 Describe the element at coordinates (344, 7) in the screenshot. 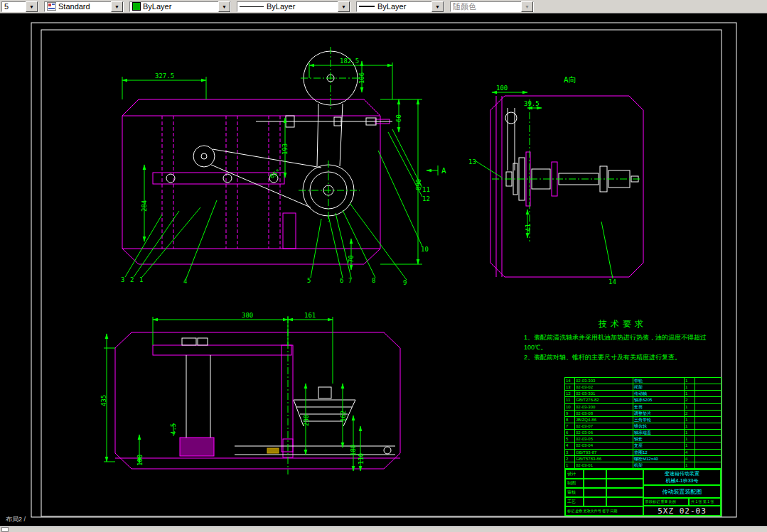

I see `linetype-combo-arrow-icon: ▼` at that location.